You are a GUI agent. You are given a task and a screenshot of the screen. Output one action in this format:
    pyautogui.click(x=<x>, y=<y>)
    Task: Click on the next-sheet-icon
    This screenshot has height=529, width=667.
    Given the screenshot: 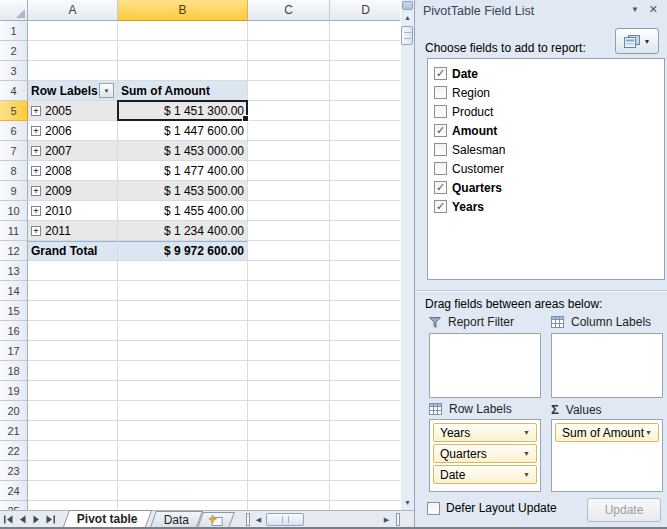 What is the action you would take?
    pyautogui.click(x=36, y=520)
    